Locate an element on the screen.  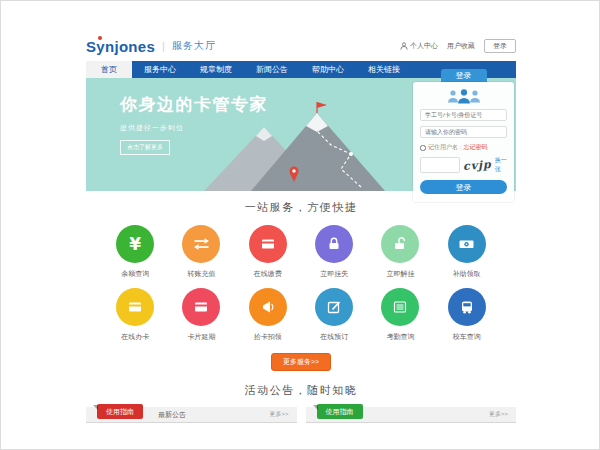
person-icon is located at coordinates (404, 46).